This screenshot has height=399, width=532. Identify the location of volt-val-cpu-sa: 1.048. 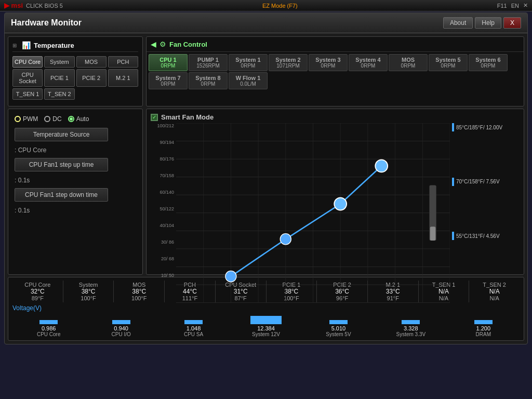
(193, 328).